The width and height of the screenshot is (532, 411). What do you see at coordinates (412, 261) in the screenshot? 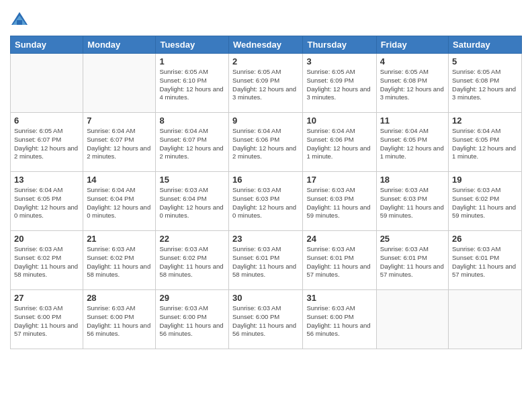
I see `calendar-cell: 25Sunrise: 6:03 AM Sunset: 6:01 PM Dayli…` at bounding box center [412, 261].